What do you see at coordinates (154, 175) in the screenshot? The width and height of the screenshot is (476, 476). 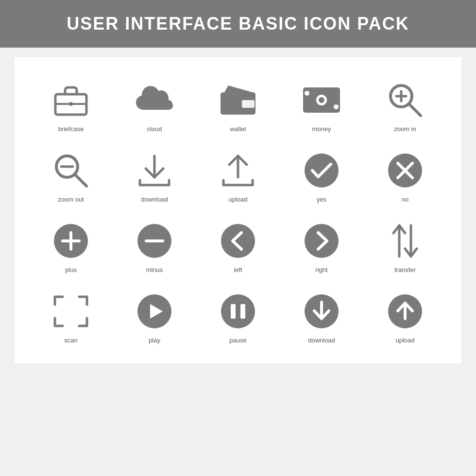 I see `icon-item-download-tray: download` at bounding box center [154, 175].